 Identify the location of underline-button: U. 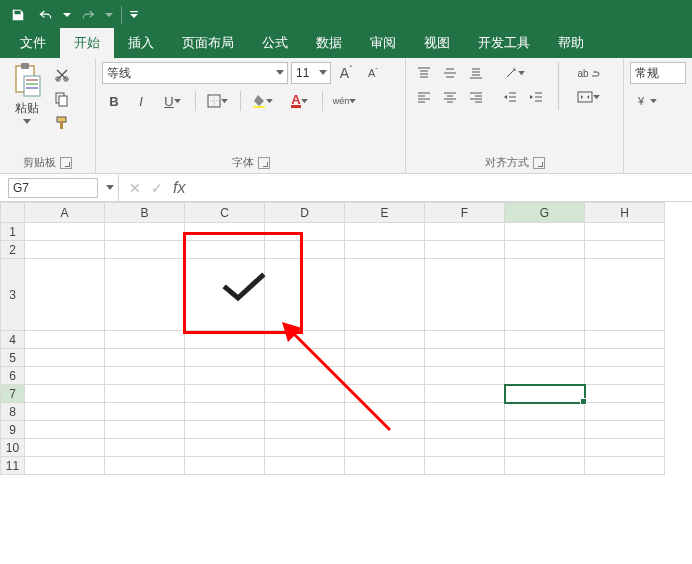
(173, 101).